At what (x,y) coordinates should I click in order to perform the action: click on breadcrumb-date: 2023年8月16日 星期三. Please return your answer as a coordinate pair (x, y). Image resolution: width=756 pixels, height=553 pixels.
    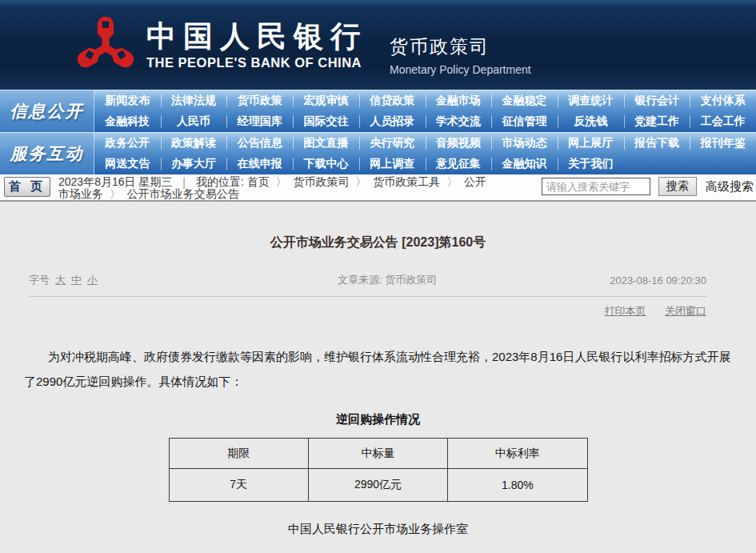
    Looking at the image, I should click on (115, 182).